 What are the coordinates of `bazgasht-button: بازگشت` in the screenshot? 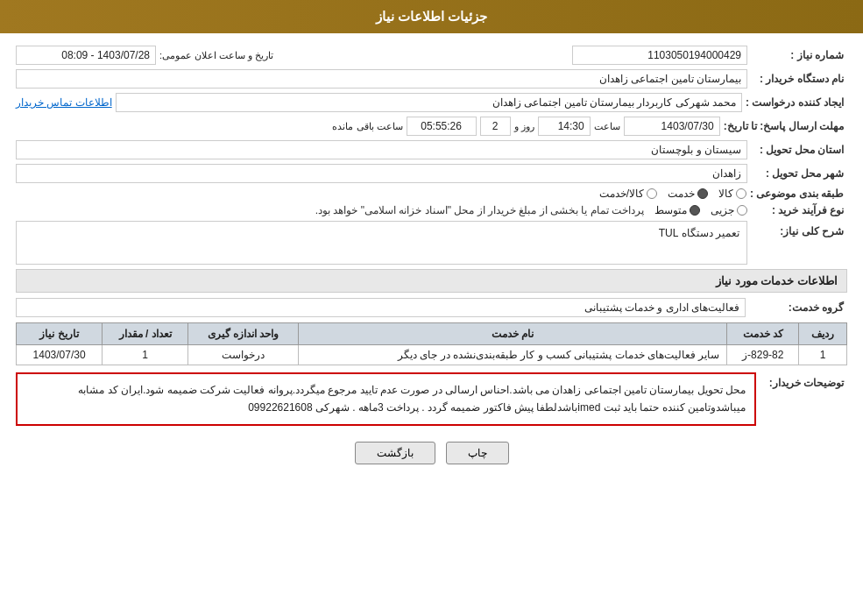 It's located at (395, 453).